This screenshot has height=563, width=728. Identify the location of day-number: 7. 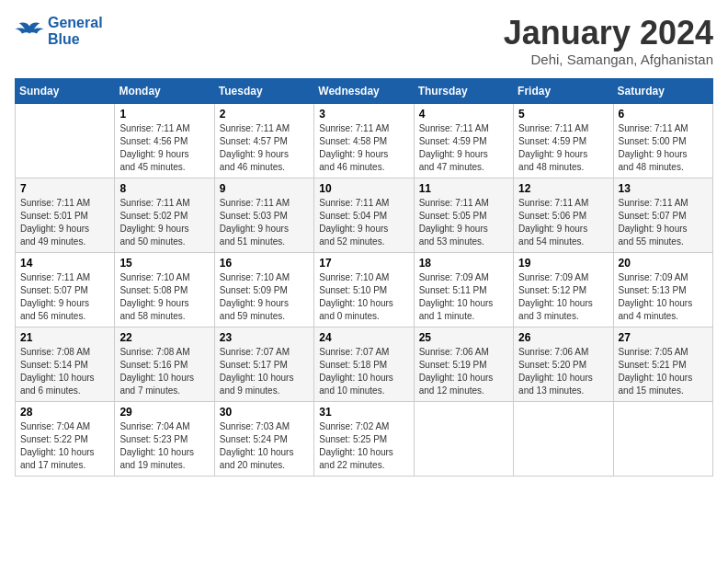
(64, 189).